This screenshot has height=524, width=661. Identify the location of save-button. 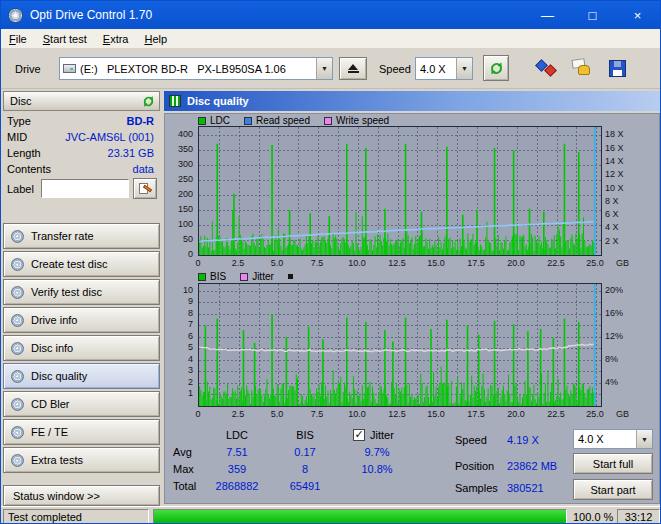
(617, 68).